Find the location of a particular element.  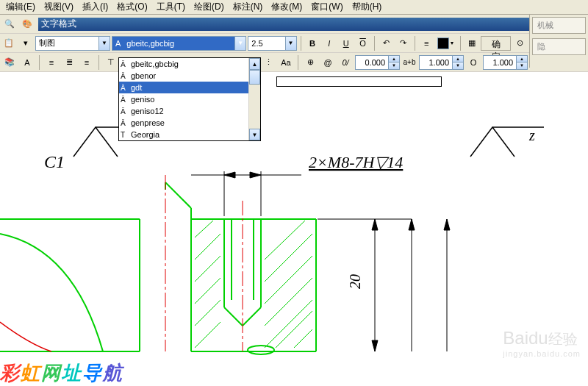

ok-button: 确定 is located at coordinates (495, 43).